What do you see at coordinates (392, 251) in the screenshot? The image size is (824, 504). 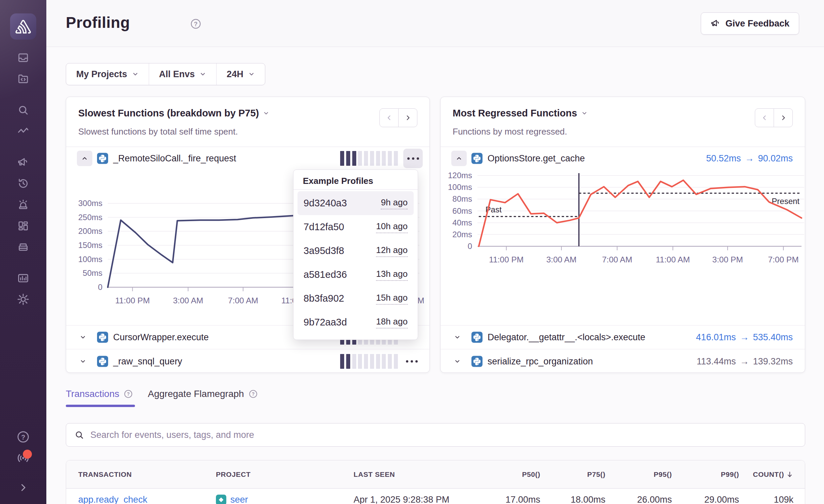 I see `profile-age: 12h ago` at bounding box center [392, 251].